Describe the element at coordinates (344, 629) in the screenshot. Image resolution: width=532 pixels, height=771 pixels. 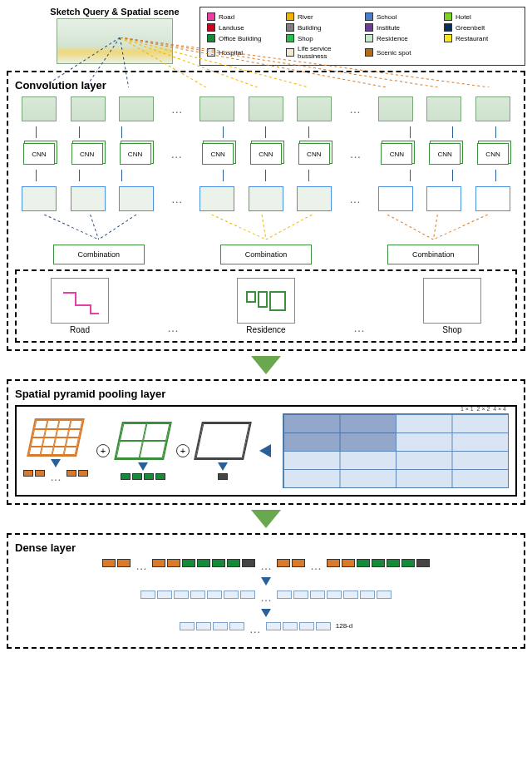
I see `dense-out-label: 128-d` at that location.